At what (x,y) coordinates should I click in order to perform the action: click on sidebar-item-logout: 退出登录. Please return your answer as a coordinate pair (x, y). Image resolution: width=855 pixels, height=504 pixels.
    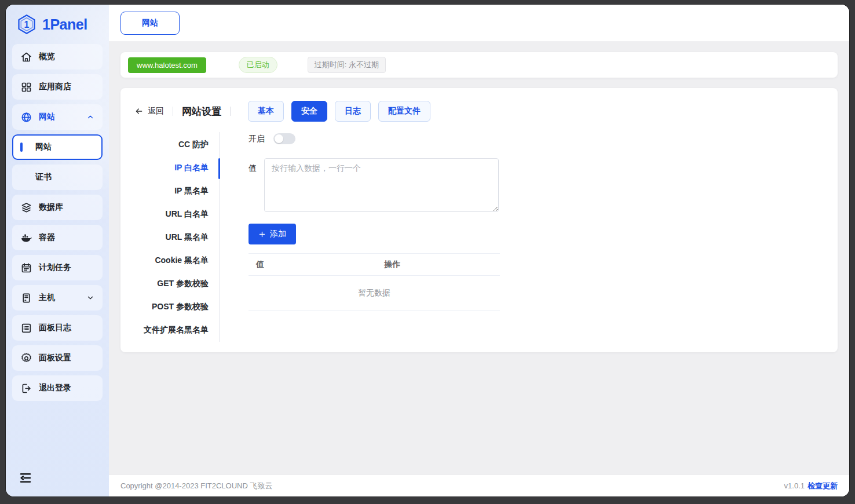
    Looking at the image, I should click on (57, 388).